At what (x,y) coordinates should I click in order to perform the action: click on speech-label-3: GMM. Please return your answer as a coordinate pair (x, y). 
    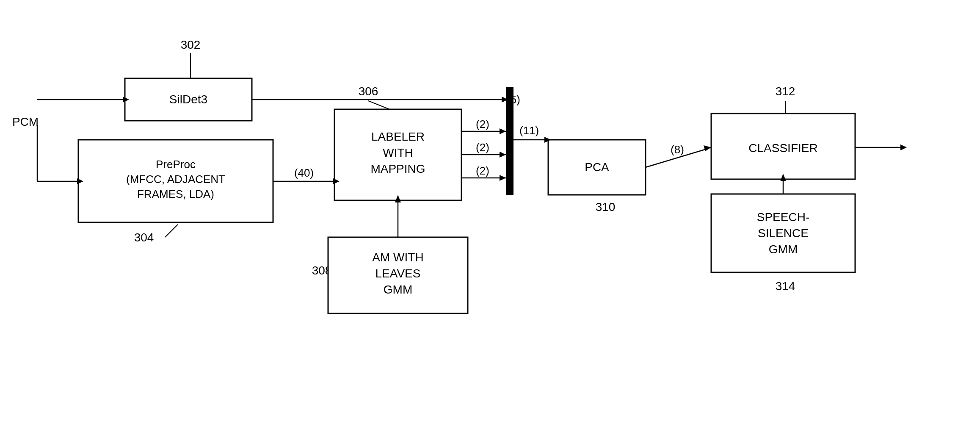
    Looking at the image, I should click on (783, 249).